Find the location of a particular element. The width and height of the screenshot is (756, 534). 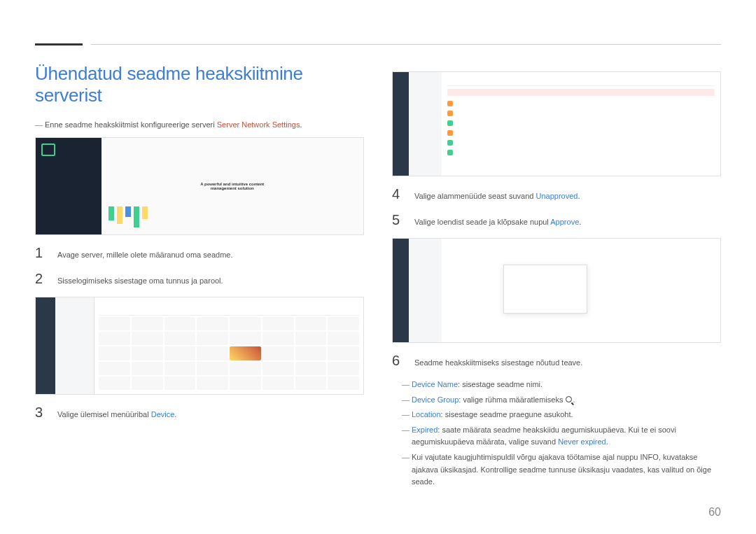

screenshot-nav is located at coordinates (400, 290).